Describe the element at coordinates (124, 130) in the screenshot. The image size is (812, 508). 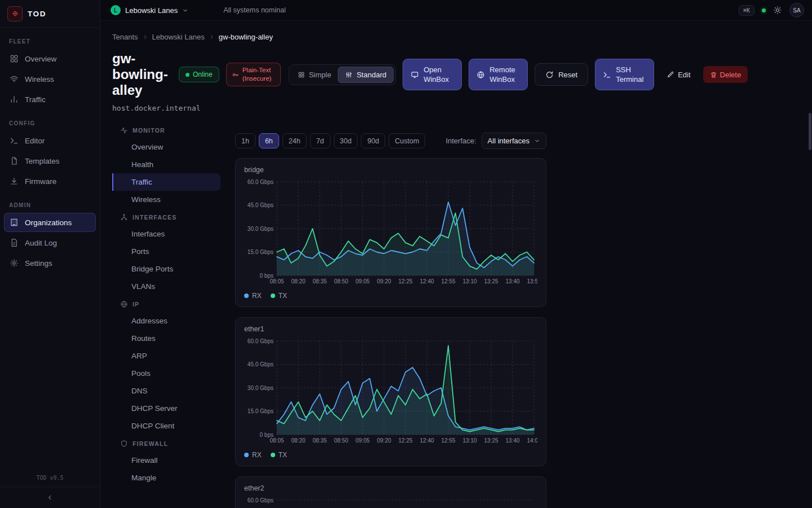
I see `activity-icon` at that location.